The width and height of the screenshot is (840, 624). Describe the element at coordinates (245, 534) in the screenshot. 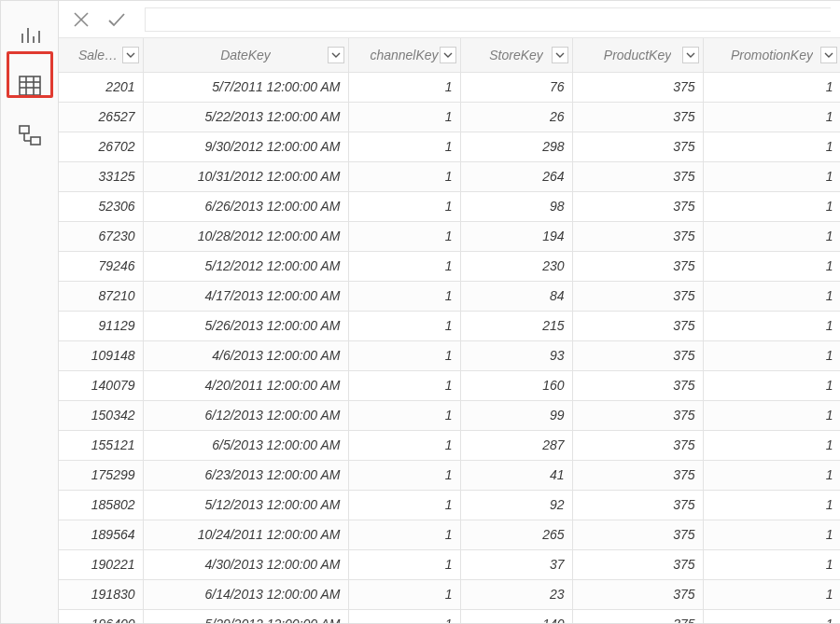

I see `cell-datekey: 10/24/2011 12:00:00 AM` at that location.